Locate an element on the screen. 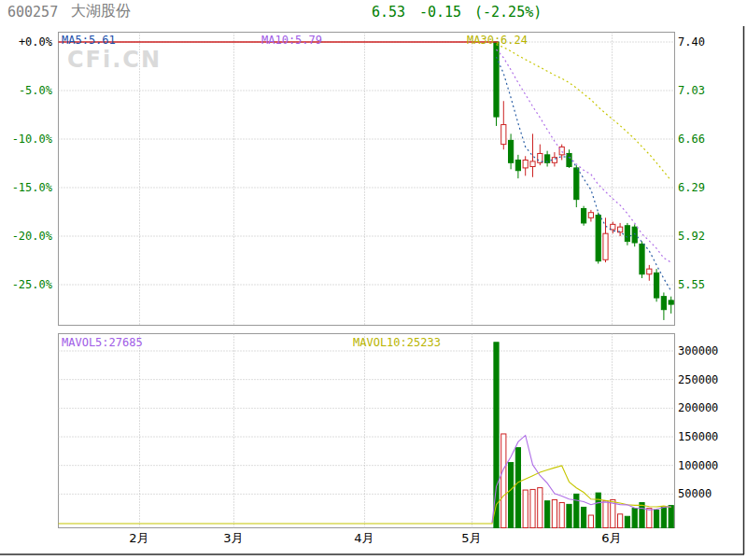 This screenshot has height=560, width=747. last-price: 6.53 is located at coordinates (388, 12).